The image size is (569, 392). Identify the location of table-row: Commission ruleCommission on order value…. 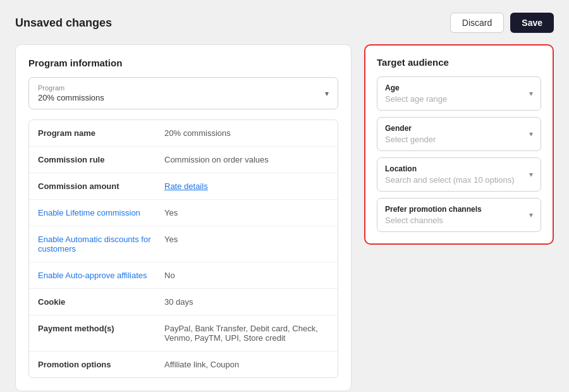
(183, 160).